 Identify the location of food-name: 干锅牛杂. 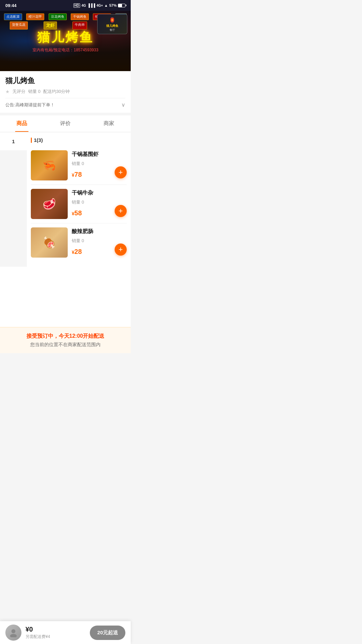
(99, 193).